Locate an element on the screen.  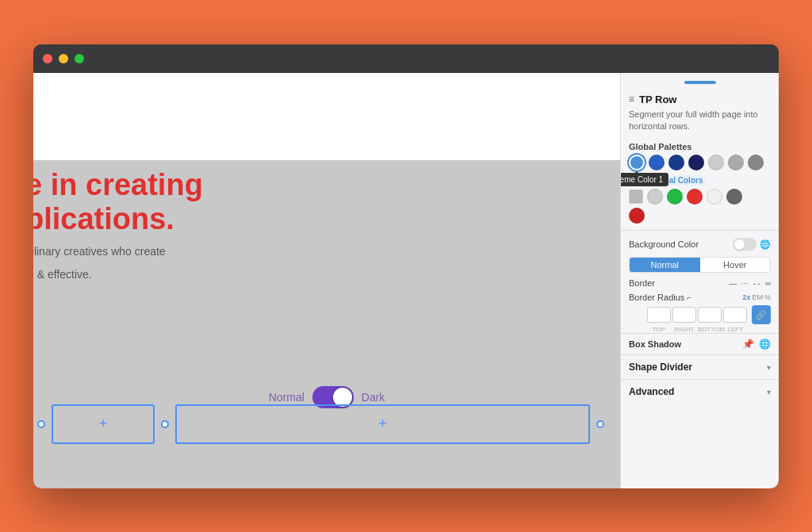
unit-percent: % is located at coordinates (768, 297).